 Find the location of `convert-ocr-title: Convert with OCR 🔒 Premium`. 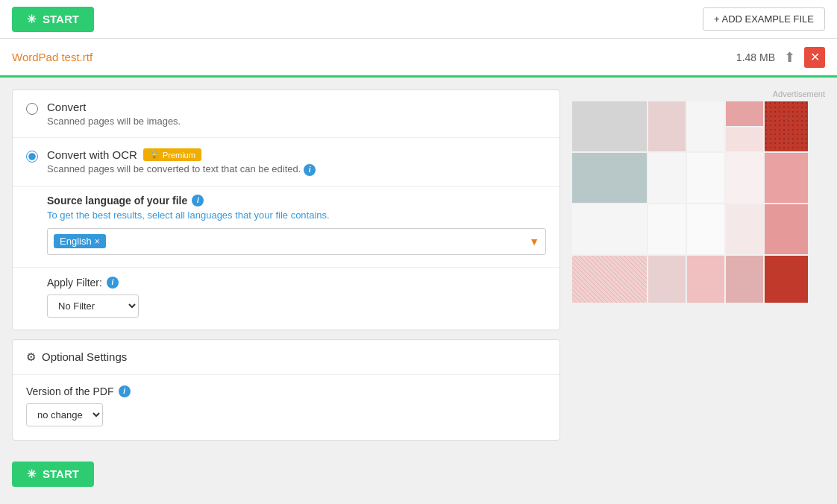

convert-ocr-title: Convert with OCR 🔒 Premium is located at coordinates (297, 155).